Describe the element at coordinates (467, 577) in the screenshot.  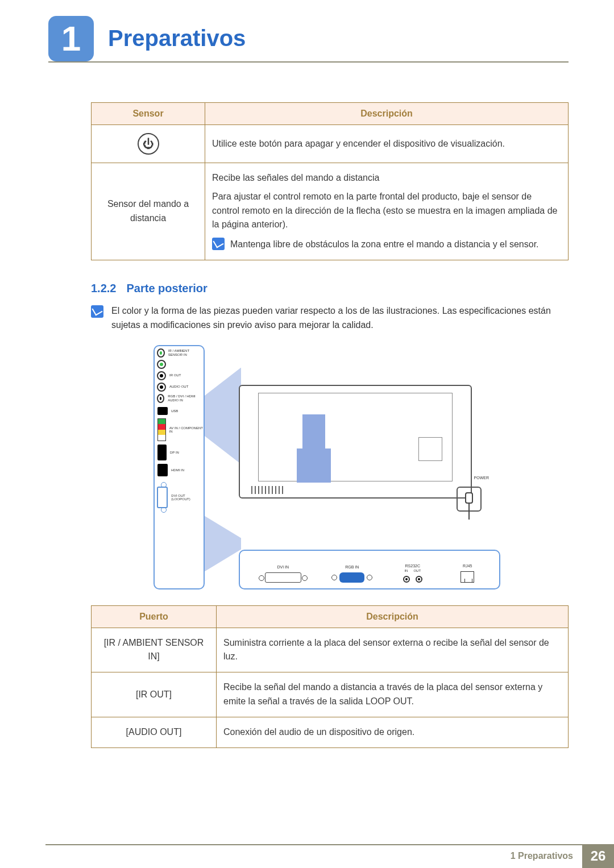
I see `rj45-icon` at that location.